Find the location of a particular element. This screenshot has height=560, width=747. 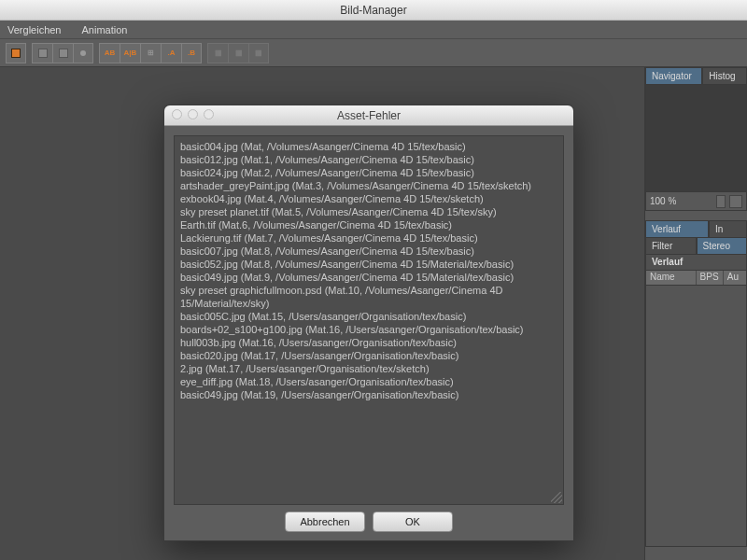

section-header-verlauf: Verlauf is located at coordinates (697, 262).